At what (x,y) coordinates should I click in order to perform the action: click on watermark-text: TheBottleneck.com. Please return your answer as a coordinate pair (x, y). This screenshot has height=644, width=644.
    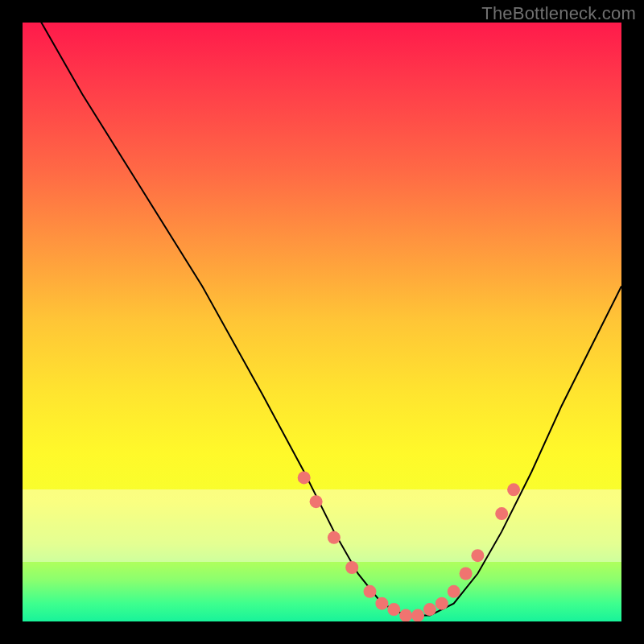
    Looking at the image, I should click on (559, 14).